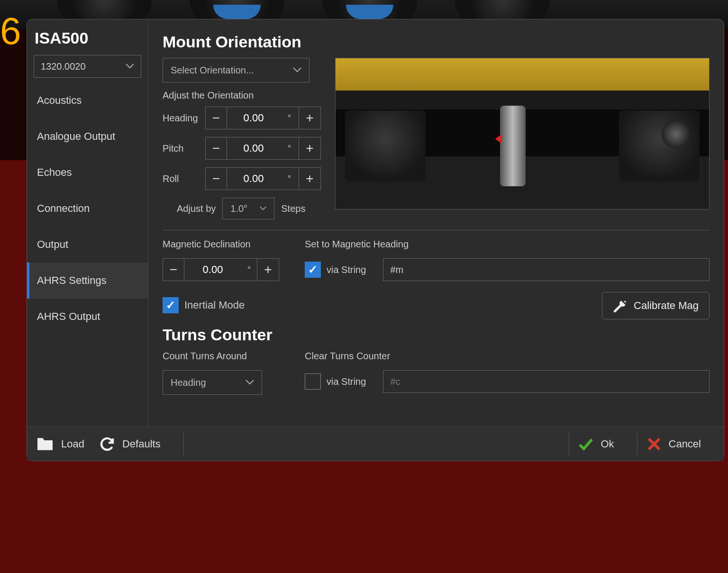 This screenshot has height=573, width=728. I want to click on render-sensor, so click(513, 146).